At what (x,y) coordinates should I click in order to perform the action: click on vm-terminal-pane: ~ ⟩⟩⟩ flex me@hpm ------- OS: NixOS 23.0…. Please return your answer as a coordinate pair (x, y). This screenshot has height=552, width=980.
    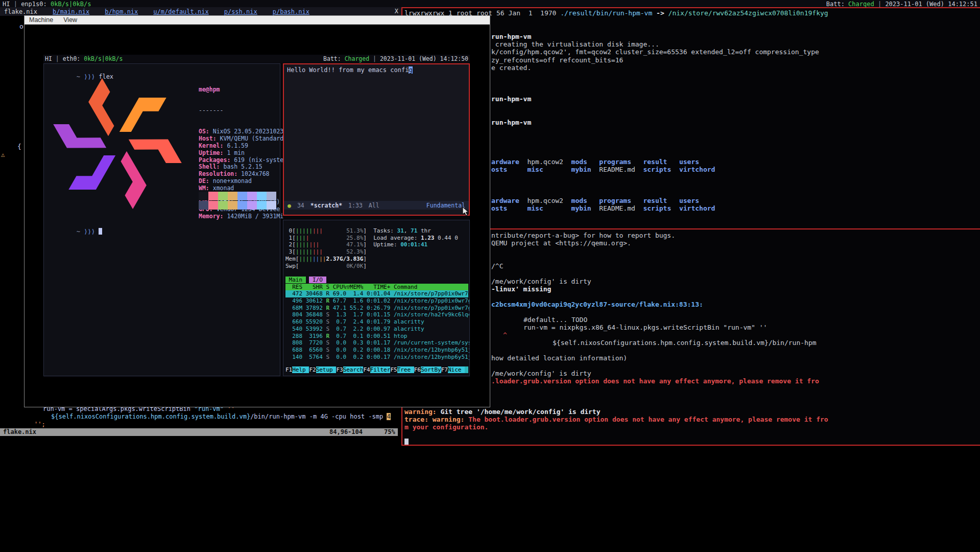
    Looking at the image, I should click on (162, 220).